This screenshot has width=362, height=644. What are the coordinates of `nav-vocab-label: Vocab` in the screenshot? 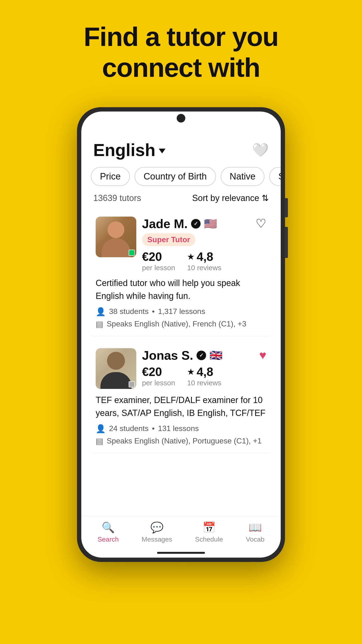 It's located at (255, 540).